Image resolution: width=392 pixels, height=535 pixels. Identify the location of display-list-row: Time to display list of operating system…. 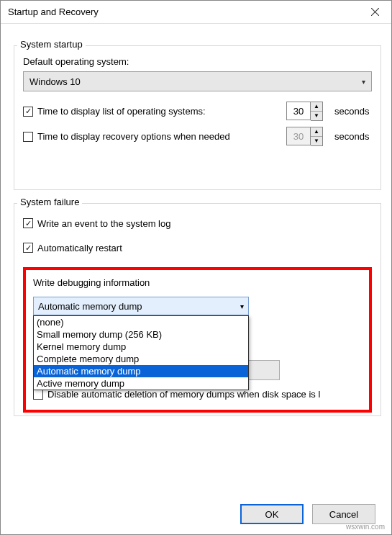
(197, 111).